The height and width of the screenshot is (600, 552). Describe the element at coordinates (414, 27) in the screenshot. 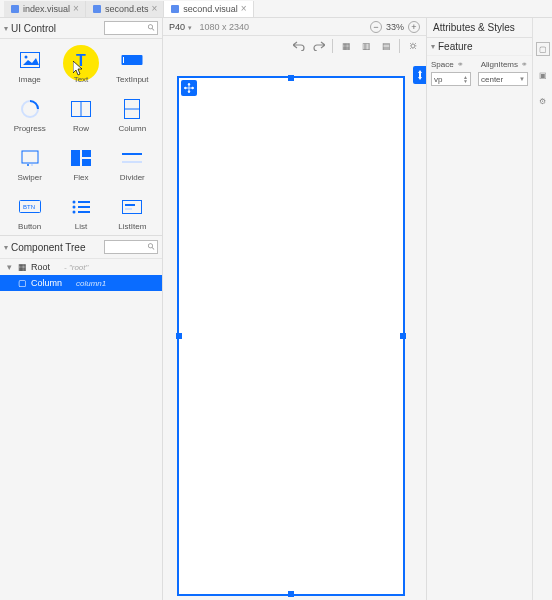

I see `zoom-in-button: +` at that location.